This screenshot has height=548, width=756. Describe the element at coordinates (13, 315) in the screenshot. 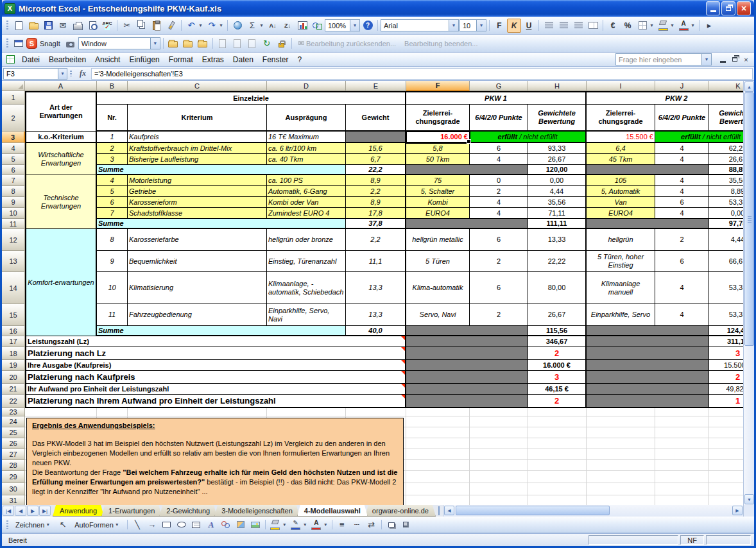

I see `row-header-15: 15` at that location.